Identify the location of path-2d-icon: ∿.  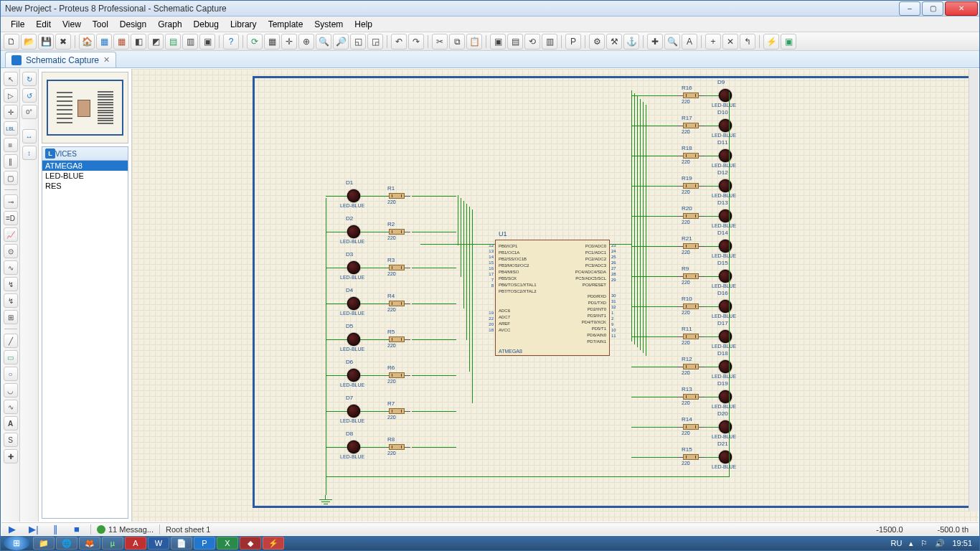
(11, 407).